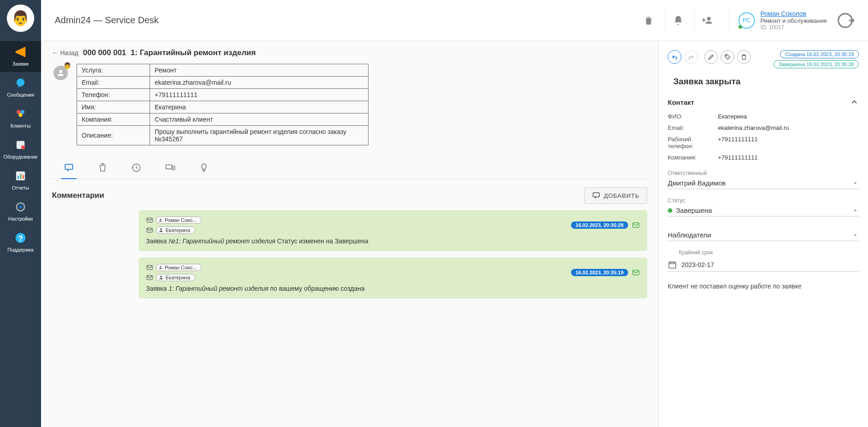  What do you see at coordinates (819, 54) in the screenshot?
I see `created-badge: Создана 16.02.2023, 20:35:19` at bounding box center [819, 54].